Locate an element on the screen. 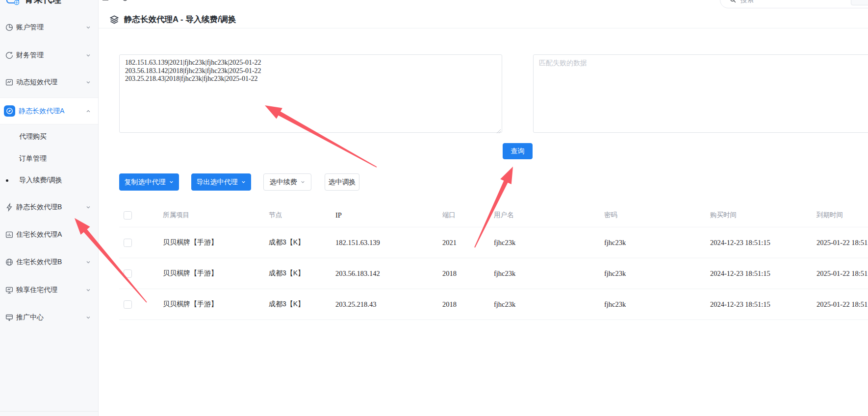 The image size is (868, 416). swap-selected-label: 选中调换 is located at coordinates (342, 182).